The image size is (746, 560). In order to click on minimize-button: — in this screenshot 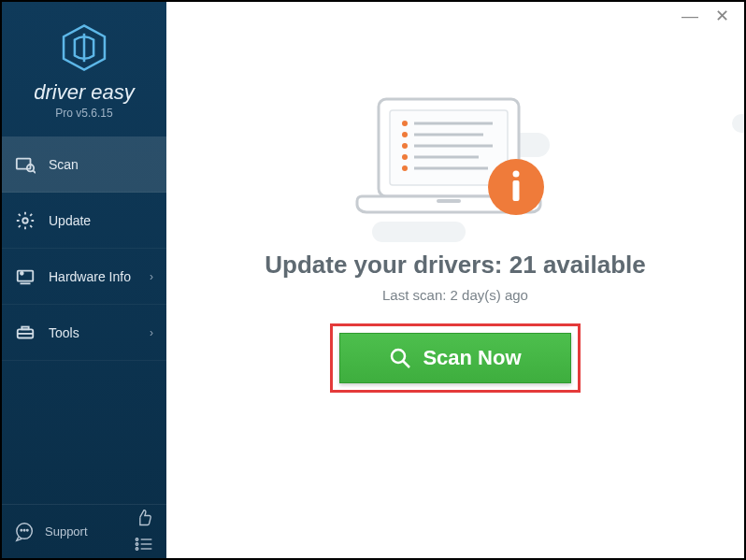, I will do `click(690, 16)`.